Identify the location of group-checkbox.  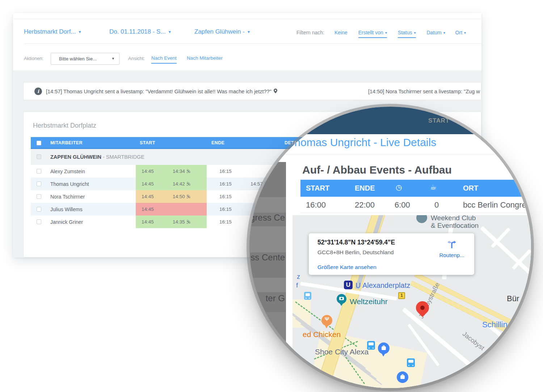
(39, 157).